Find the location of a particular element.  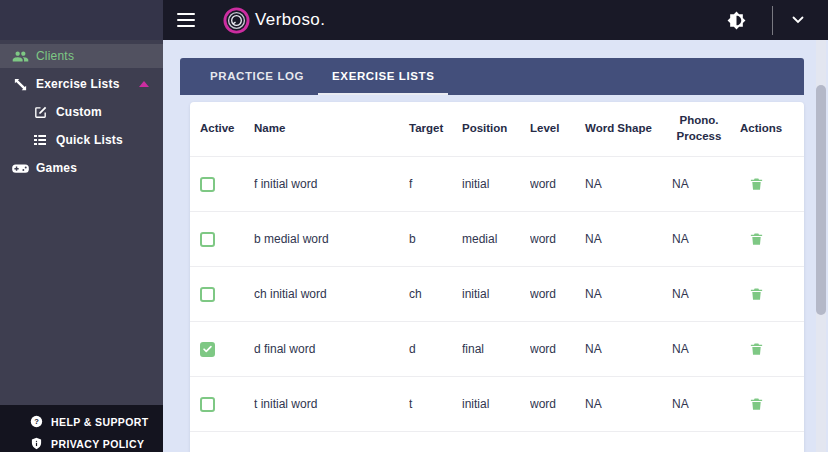

column-header-name: Name is located at coordinates (332, 129).